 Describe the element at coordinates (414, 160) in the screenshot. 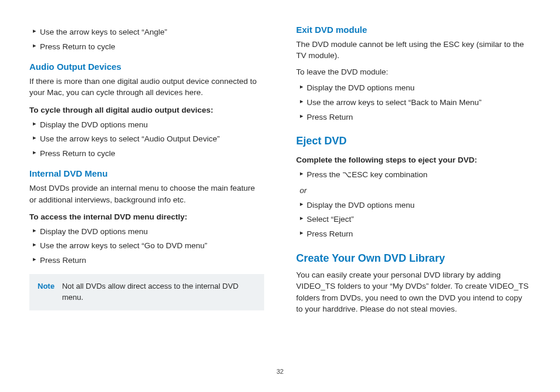

I see `intro-bold: Complete the following steps to eject yo…` at that location.